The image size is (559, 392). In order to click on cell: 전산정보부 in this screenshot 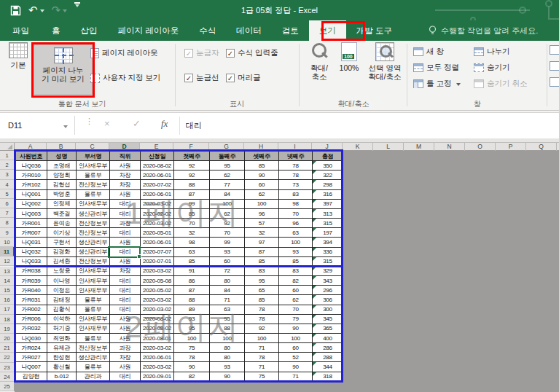, I will do `click(93, 233)`.